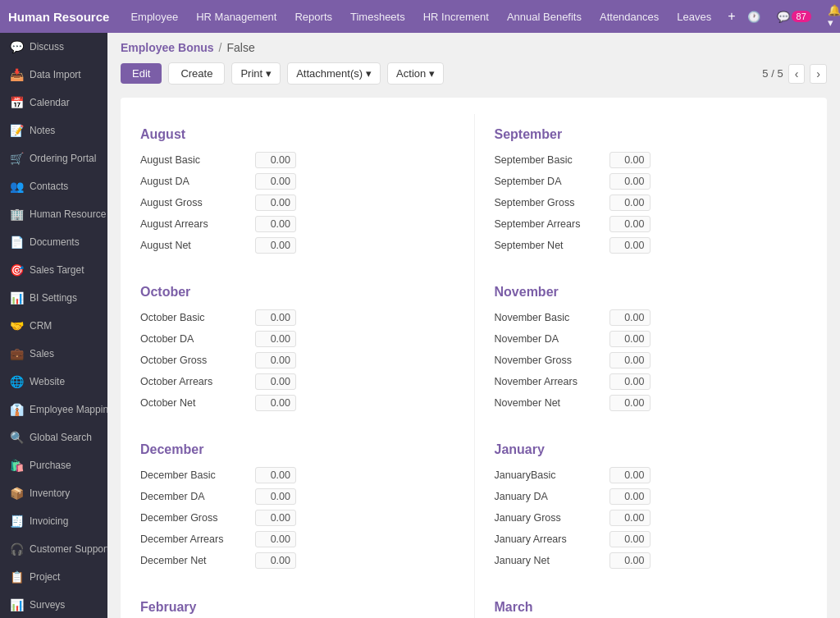 The width and height of the screenshot is (840, 618). What do you see at coordinates (54, 410) in the screenshot?
I see `sidebar-item-employee-mapping: 👔 Employee Mapping` at bounding box center [54, 410].